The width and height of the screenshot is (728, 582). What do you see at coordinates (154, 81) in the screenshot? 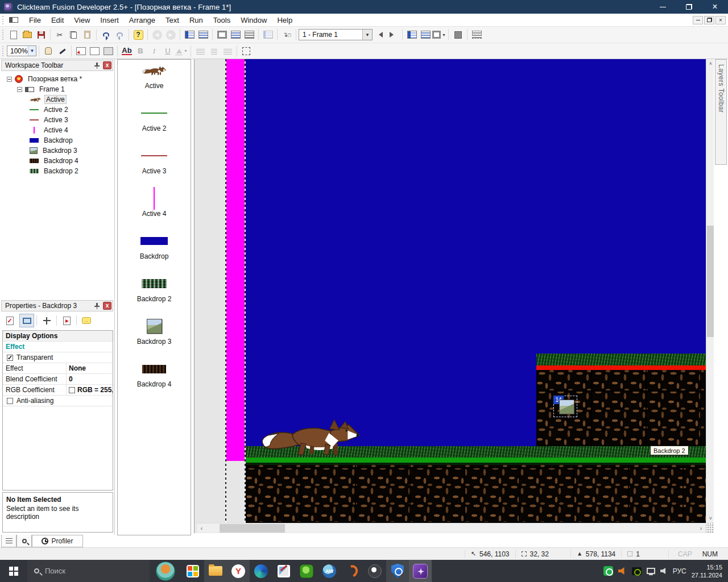
I see `object-item-active: Active` at bounding box center [154, 81].